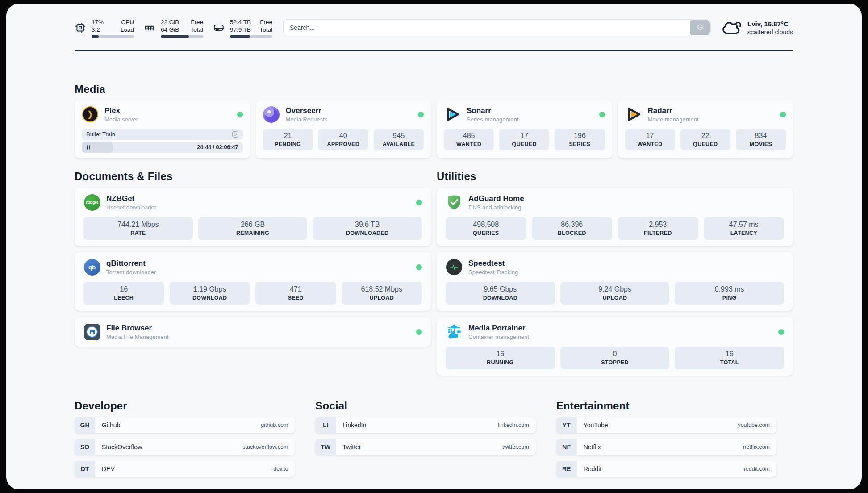  I want to click on sonarr-icon, so click(452, 114).